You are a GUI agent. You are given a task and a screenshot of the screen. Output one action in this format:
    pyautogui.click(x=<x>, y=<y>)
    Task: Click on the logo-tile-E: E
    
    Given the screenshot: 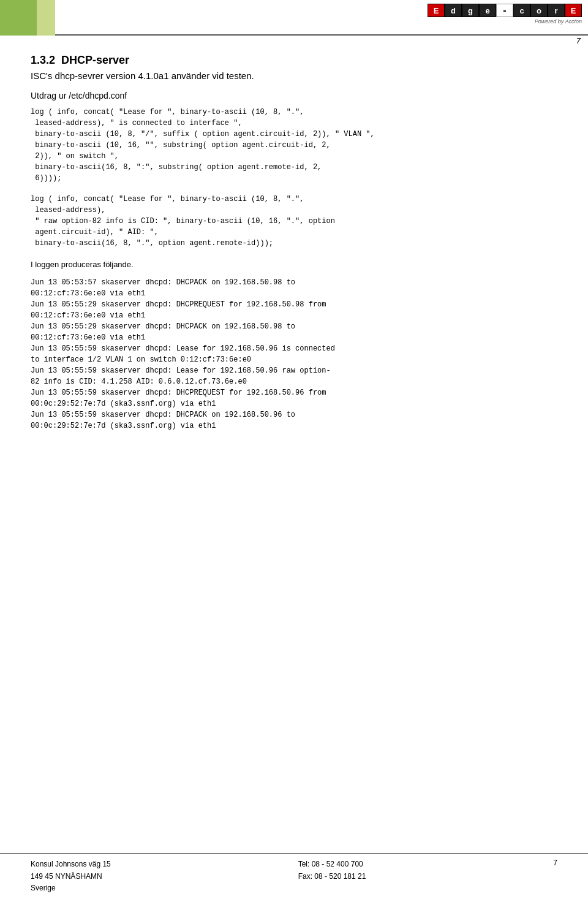 What is the action you would take?
    pyautogui.click(x=436, y=10)
    